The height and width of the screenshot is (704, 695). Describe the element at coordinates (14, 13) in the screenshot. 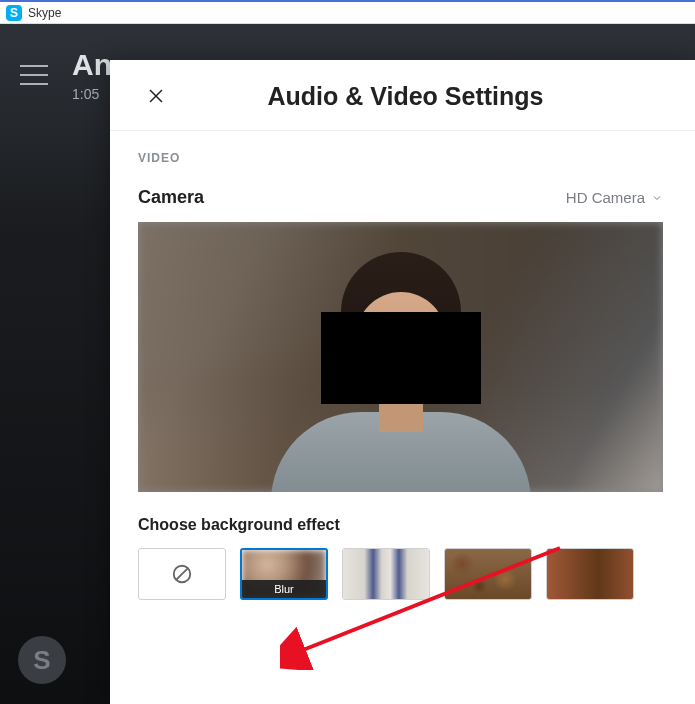

I see `skype-icon-letter: S` at that location.